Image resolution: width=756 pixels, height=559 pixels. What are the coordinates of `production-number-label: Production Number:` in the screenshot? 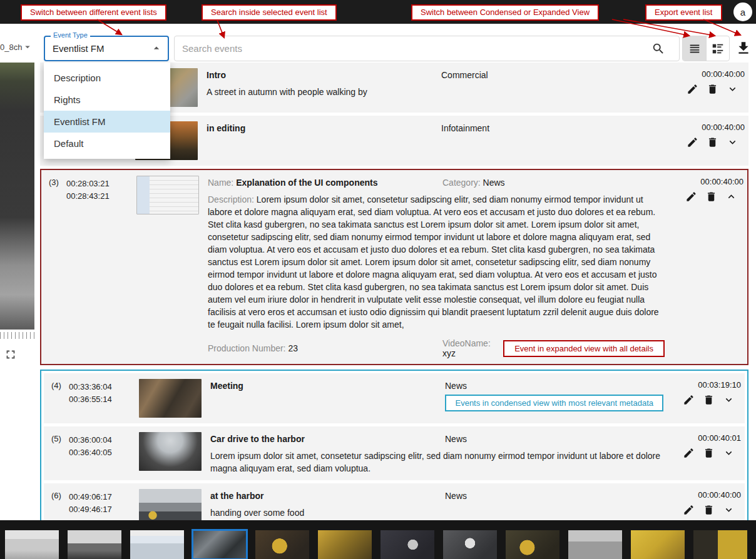 It's located at (247, 348).